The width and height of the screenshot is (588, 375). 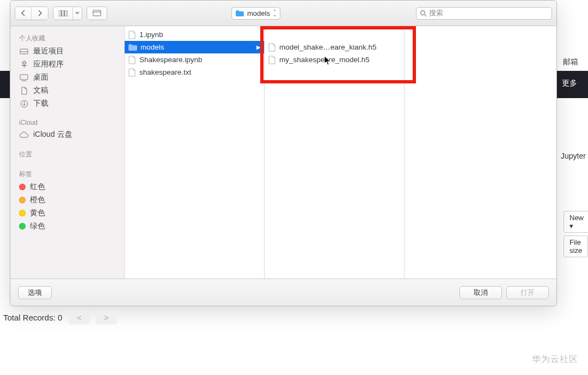 What do you see at coordinates (555, 360) in the screenshot?
I see `watermark: 华为云社区` at bounding box center [555, 360].